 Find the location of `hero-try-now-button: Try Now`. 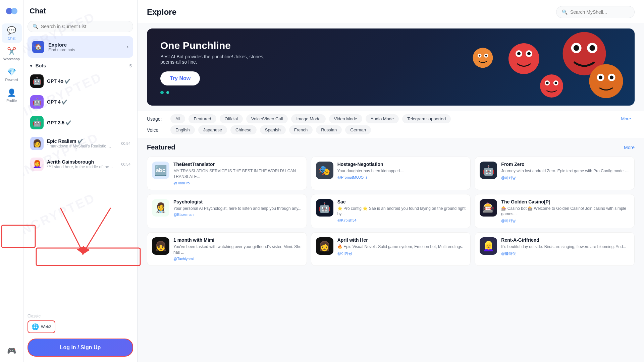

hero-try-now-button: Try Now is located at coordinates (180, 78).